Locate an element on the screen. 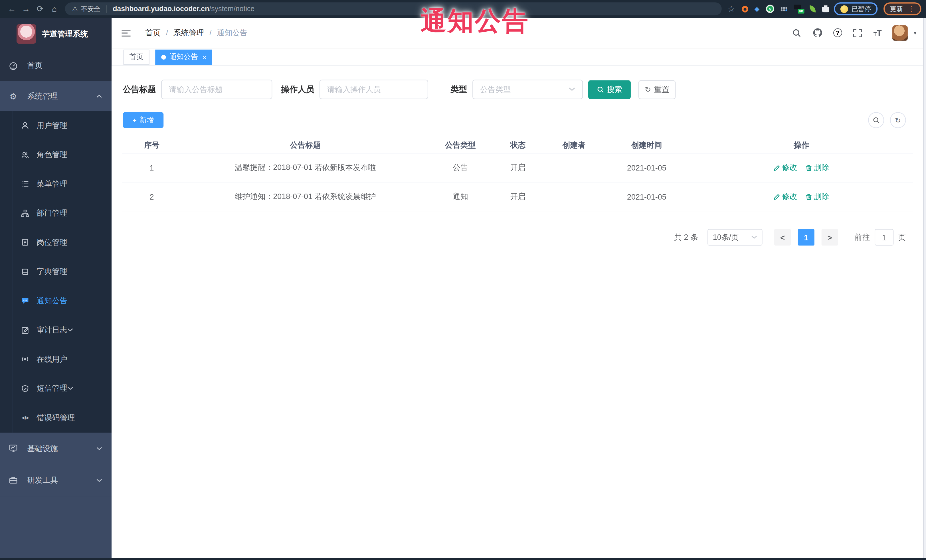 This screenshot has width=926, height=560. sidebar-item-menu-management: 菜单管理 is located at coordinates (56, 184).